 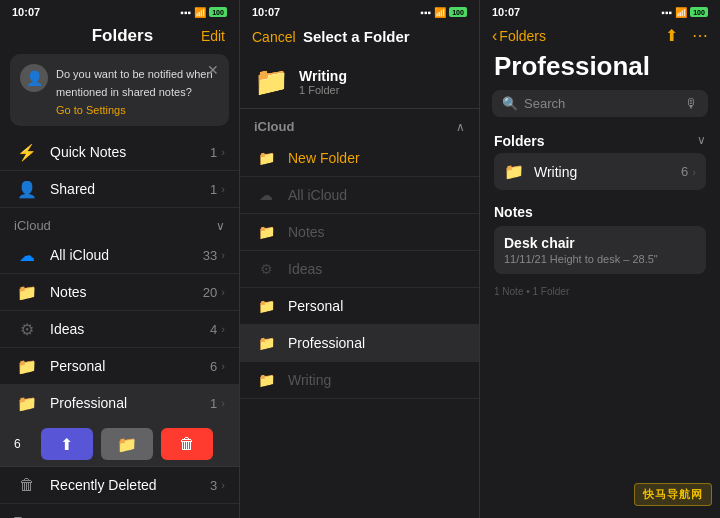 What do you see at coordinates (702, 141) in the screenshot?
I see `p3-folders-chevron: ∨` at bounding box center [702, 141].